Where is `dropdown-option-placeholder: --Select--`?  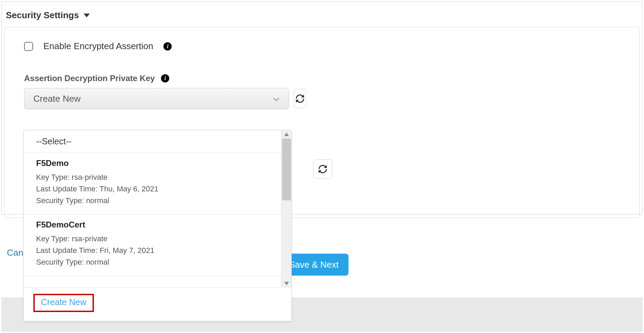
dropdown-option-placeholder: --Select-- is located at coordinates (158, 142).